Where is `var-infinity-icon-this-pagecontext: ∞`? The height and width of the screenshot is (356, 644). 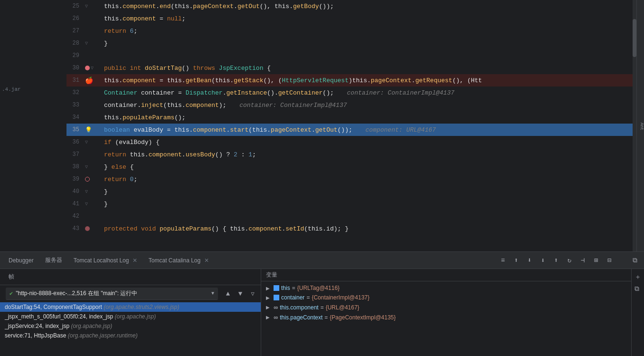
var-infinity-icon-this-pagecontext: ∞ is located at coordinates (275, 318).